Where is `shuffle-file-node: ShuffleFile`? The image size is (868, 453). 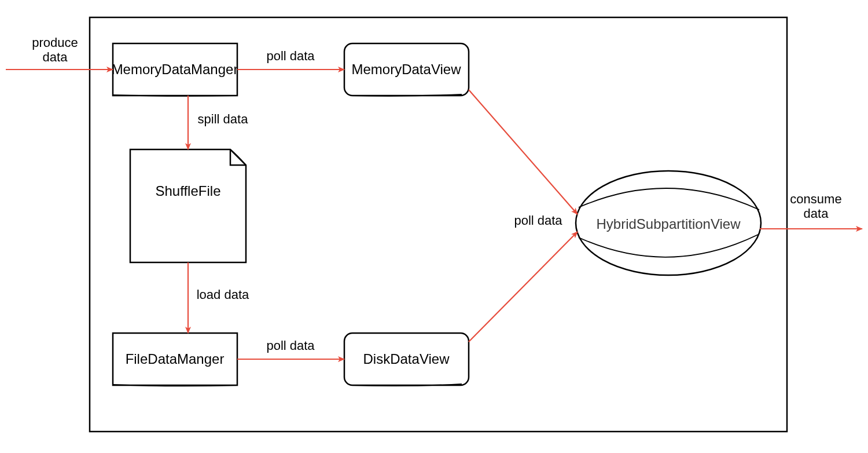
shuffle-file-node: ShuffleFile is located at coordinates (188, 206).